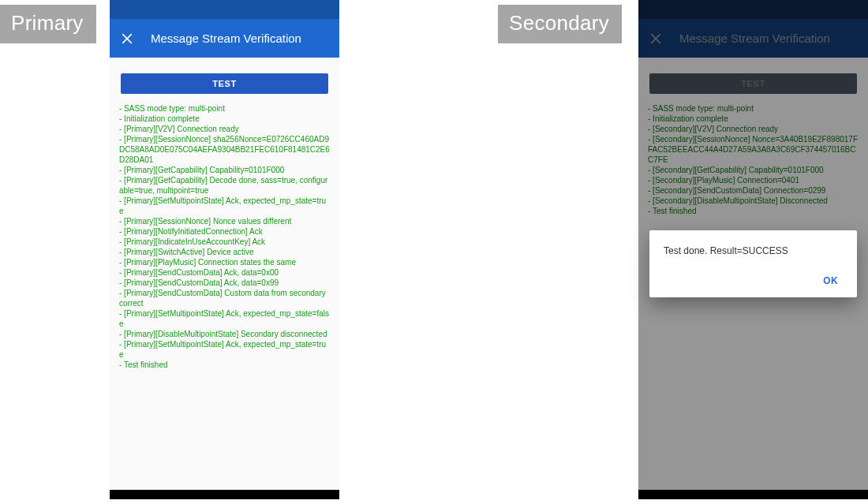  What do you see at coordinates (224, 298) in the screenshot?
I see `log-line: - [Primary][SendCustomData] Custom data …` at bounding box center [224, 298].